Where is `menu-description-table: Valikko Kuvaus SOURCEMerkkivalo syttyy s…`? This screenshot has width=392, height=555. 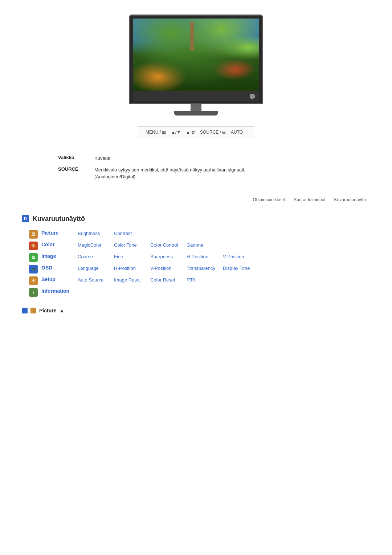
menu-description-table: Valikko Kuvaus SOURCEMerkkivalo syttyy s… is located at coordinates (155, 168).